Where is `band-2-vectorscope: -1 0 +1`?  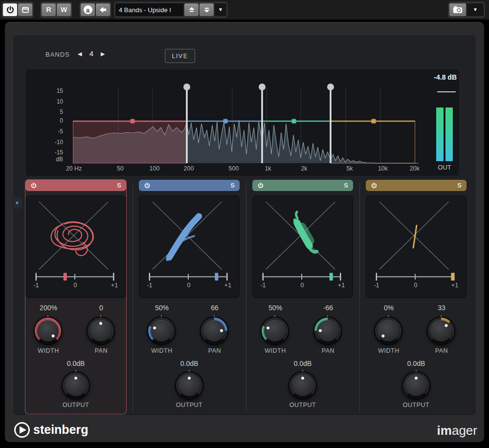 band-2-vectorscope: -1 0 +1 is located at coordinates (189, 247).